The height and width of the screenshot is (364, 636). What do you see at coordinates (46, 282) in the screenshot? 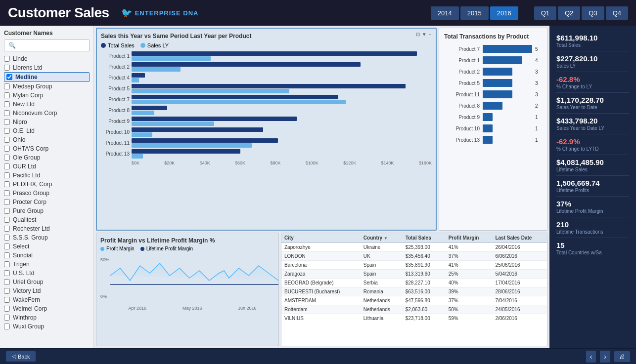
I see `customer-item: Uriel Group` at bounding box center [46, 282].